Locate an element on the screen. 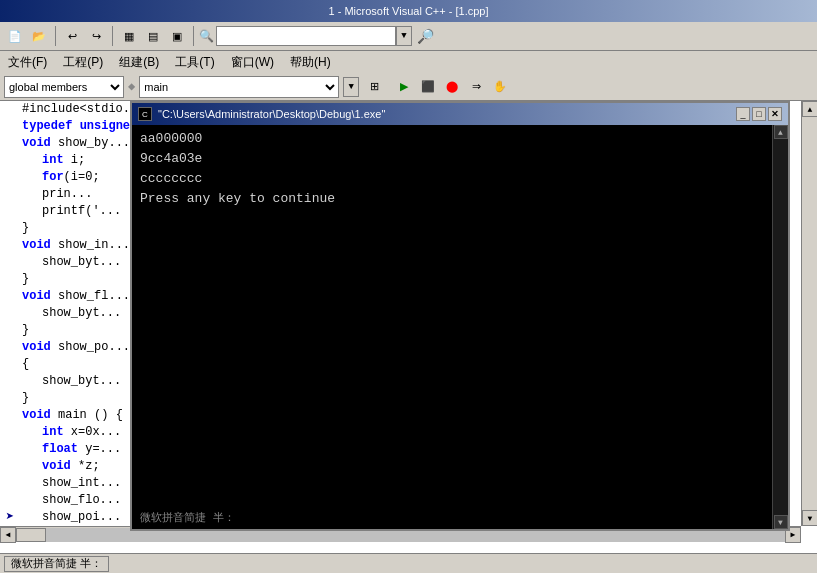 The image size is (817, 573). console-lines: aa0000009cc4a03eccccccccPress any key to… is located at coordinates (452, 169).